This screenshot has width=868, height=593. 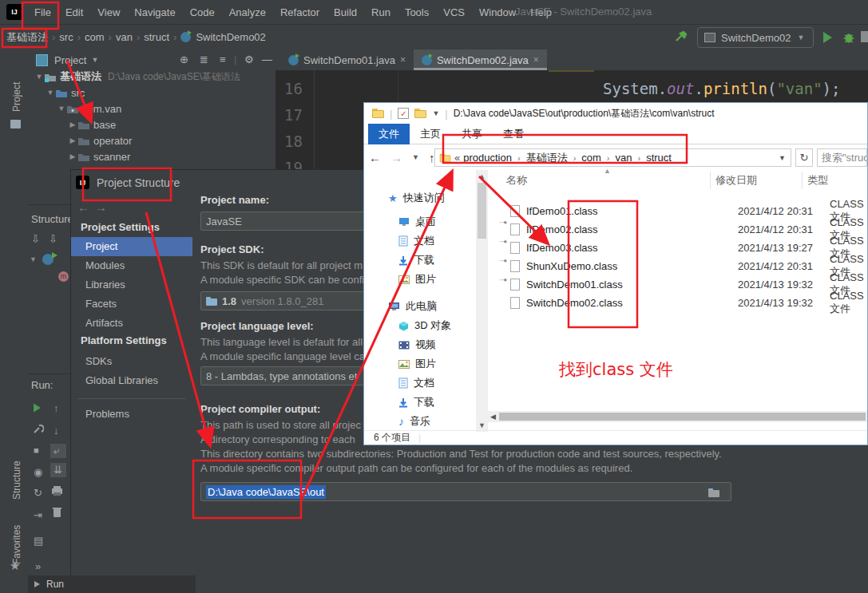 What do you see at coordinates (132, 266) in the screenshot?
I see `nav-item-modules: Modules` at bounding box center [132, 266].